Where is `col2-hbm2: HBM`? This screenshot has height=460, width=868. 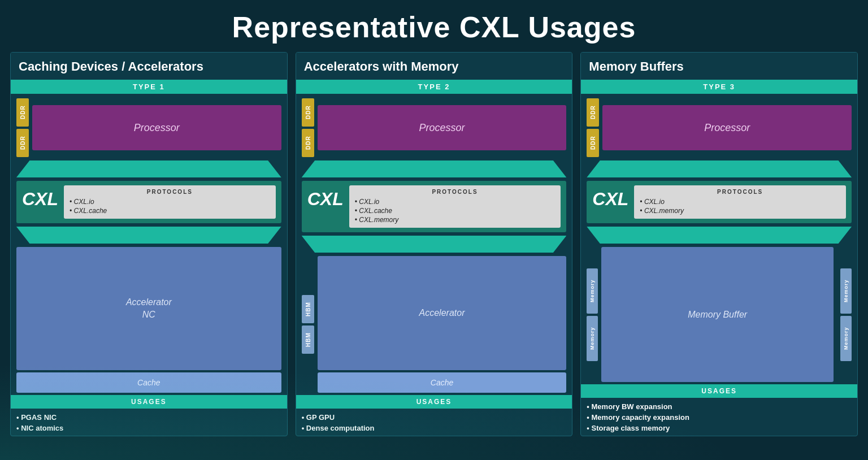 col2-hbm2: HBM is located at coordinates (308, 340).